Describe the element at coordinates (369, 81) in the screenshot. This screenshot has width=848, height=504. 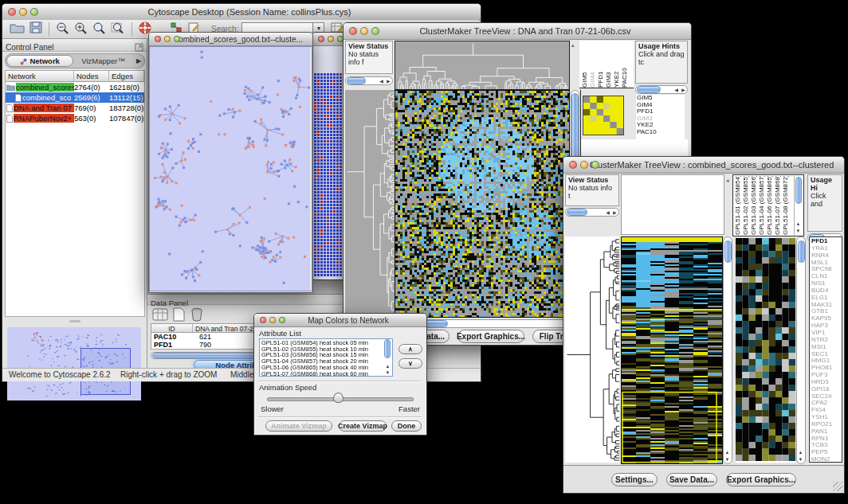
I see `tv1-status-scrollbar: ◀ ▶` at that location.